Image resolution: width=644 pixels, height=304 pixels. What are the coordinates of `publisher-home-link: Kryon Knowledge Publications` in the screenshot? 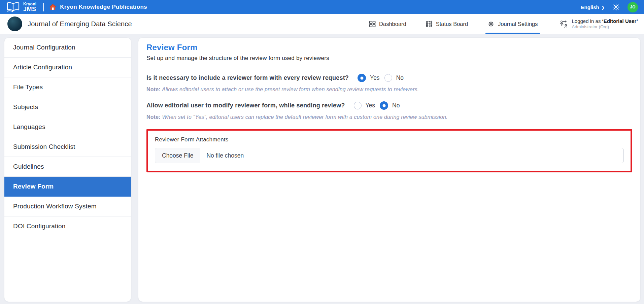 It's located at (98, 7).